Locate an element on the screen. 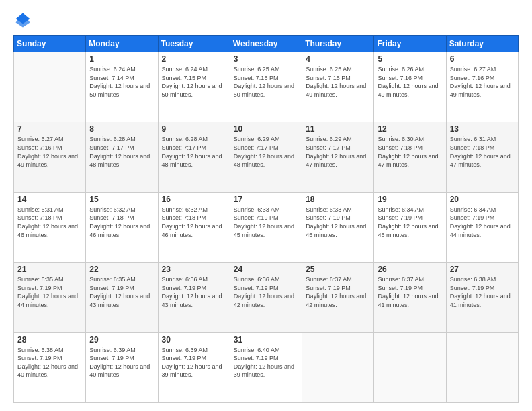 This screenshot has width=532, height=411. day-number: 3 is located at coordinates (266, 59).